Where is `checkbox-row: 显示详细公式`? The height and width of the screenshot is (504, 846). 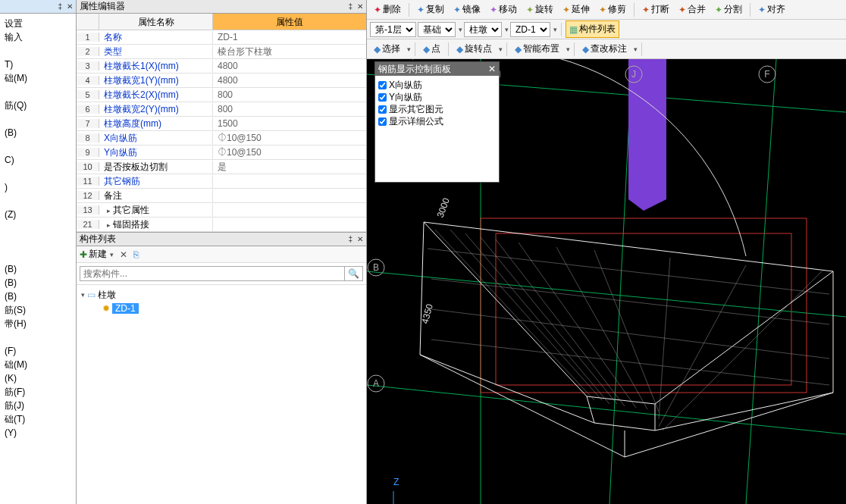 checkbox-row: 显示详细公式 is located at coordinates (437, 121).